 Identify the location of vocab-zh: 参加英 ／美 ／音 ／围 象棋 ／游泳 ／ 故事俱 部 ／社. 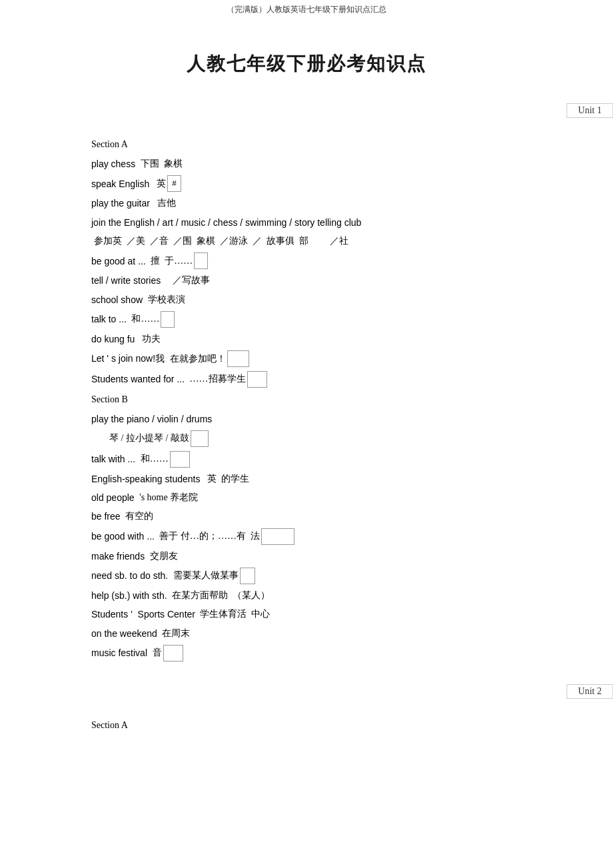
(221, 241).